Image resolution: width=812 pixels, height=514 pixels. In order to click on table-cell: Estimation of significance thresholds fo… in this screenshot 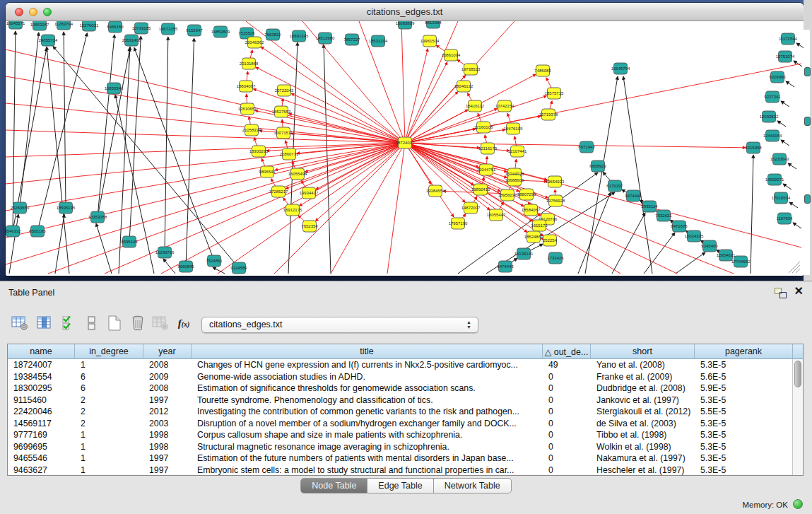, I will do `click(367, 388)`.